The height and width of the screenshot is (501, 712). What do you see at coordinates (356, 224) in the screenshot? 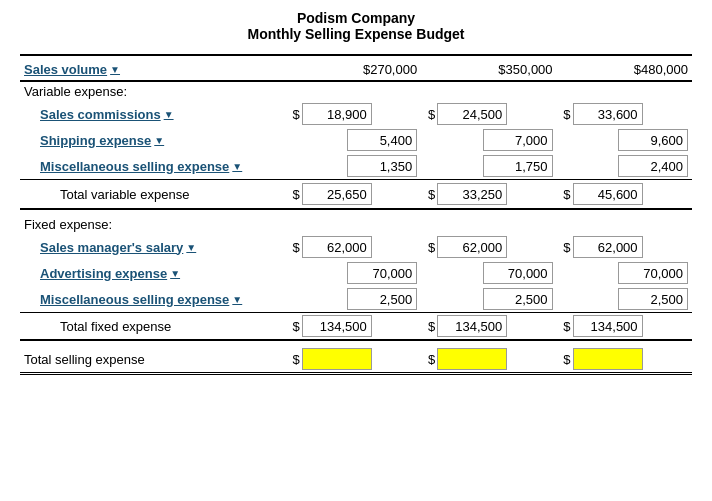
I see `fixed-expense-header-row: Fixed expense:` at bounding box center [356, 224].